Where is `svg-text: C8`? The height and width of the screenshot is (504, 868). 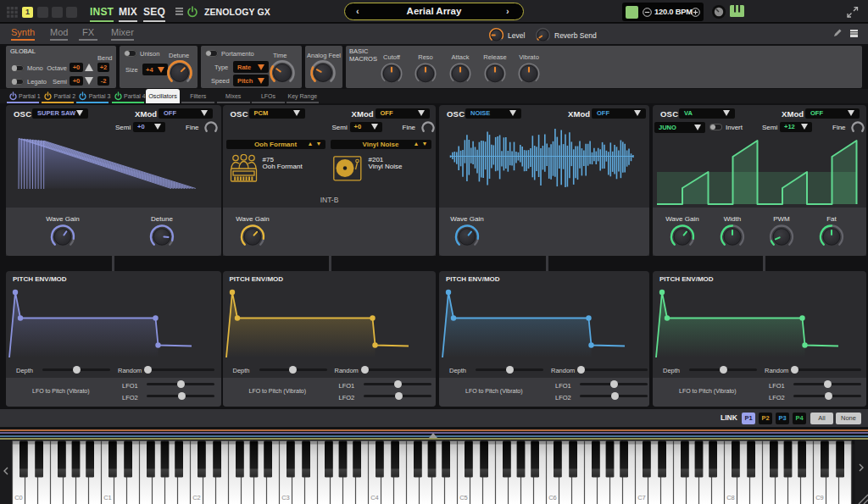 svg-text: C8 is located at coordinates (731, 498).